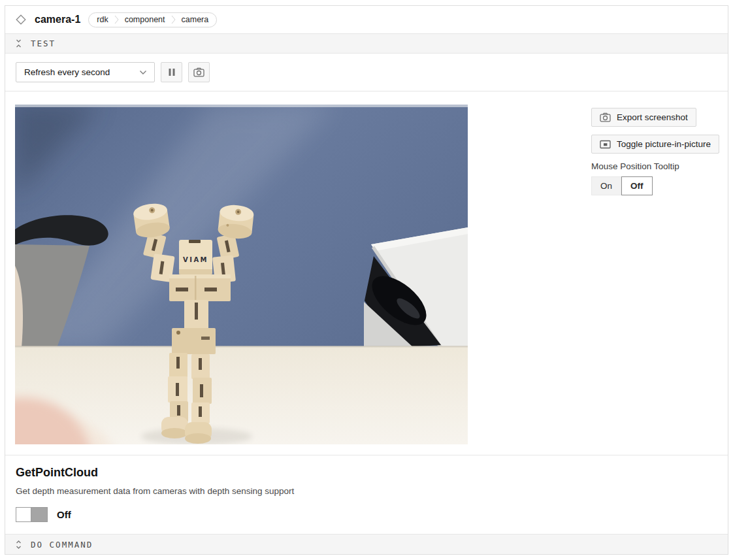  What do you see at coordinates (21, 20) in the screenshot?
I see `diamond-icon` at bounding box center [21, 20].